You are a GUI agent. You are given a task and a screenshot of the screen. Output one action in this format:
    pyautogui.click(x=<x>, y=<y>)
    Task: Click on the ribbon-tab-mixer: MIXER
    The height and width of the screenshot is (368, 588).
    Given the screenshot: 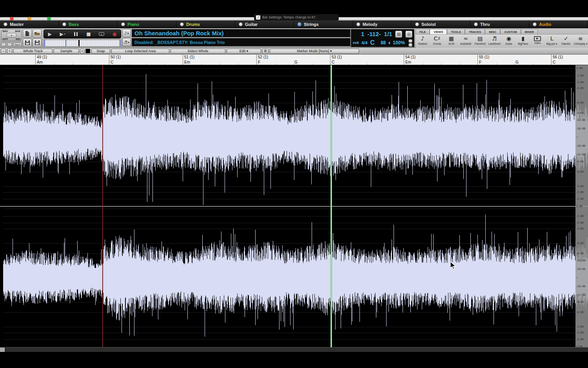 What is the action you would take?
    pyautogui.click(x=530, y=32)
    